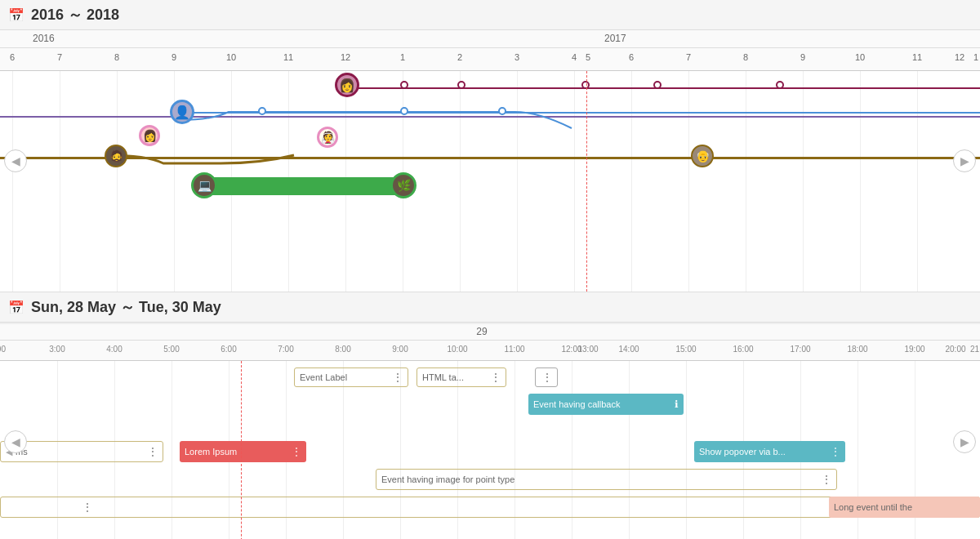 This screenshot has width=980, height=539. What do you see at coordinates (490, 15) in the screenshot?
I see `top-section-header: 📅 2016 ～ 2018` at bounding box center [490, 15].